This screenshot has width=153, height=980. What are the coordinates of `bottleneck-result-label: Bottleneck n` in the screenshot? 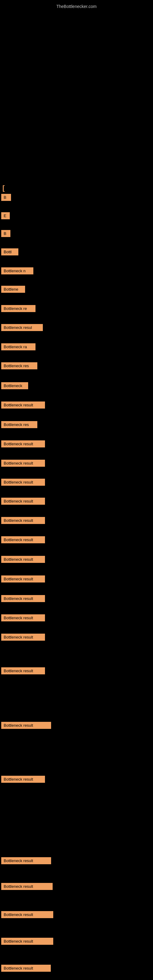 It's located at (18, 272).